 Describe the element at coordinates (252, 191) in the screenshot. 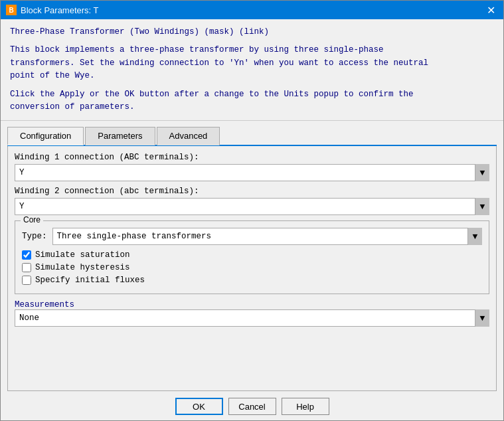

I see `winding2-label: Winding 2 connection (abc terminals):` at that location.